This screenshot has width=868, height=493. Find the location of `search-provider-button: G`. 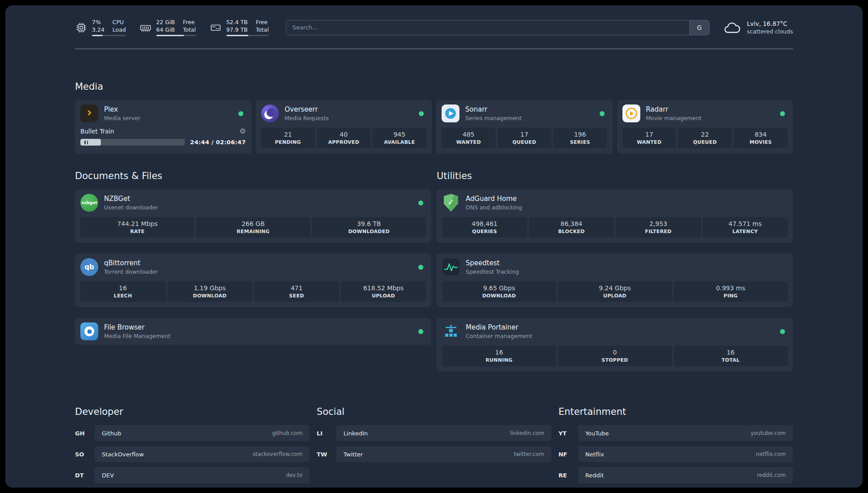

search-provider-button: G is located at coordinates (699, 28).